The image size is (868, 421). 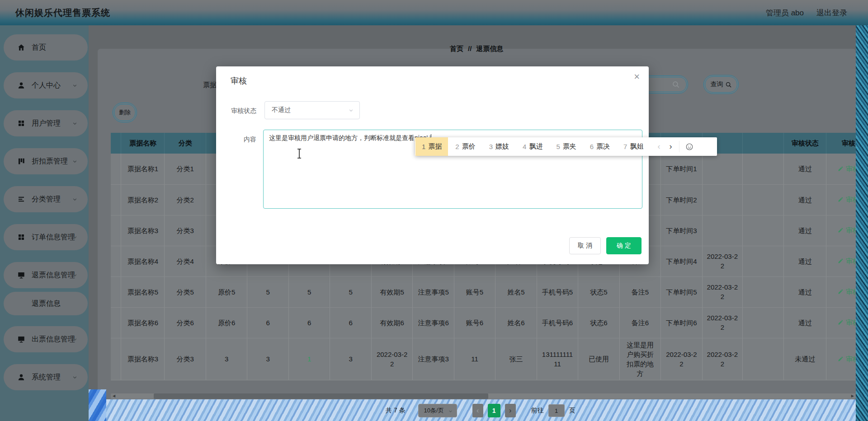 I want to click on ime-candidate-bar: 1票据2票价3嫖妓4飘进5票夹6票决7飘姐‹›, so click(x=566, y=146).